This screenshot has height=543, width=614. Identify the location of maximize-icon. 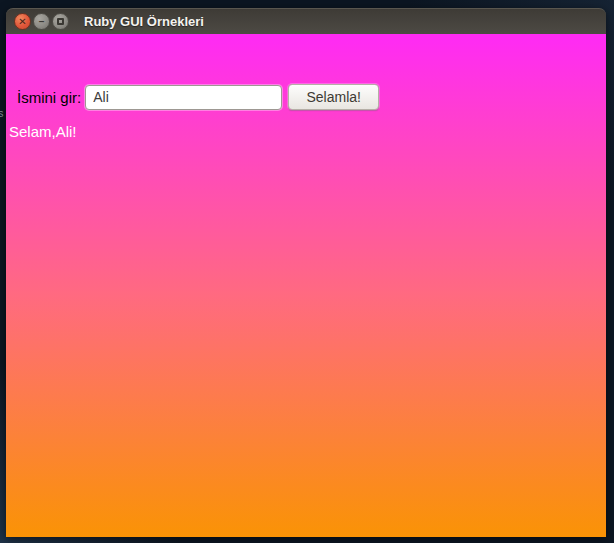
(60, 22).